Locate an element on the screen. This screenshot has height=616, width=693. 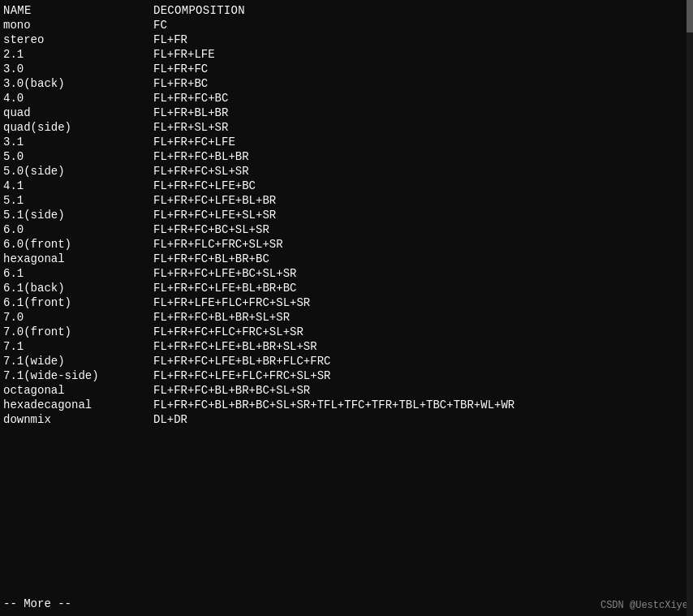
name-cell: mono is located at coordinates (78, 25).